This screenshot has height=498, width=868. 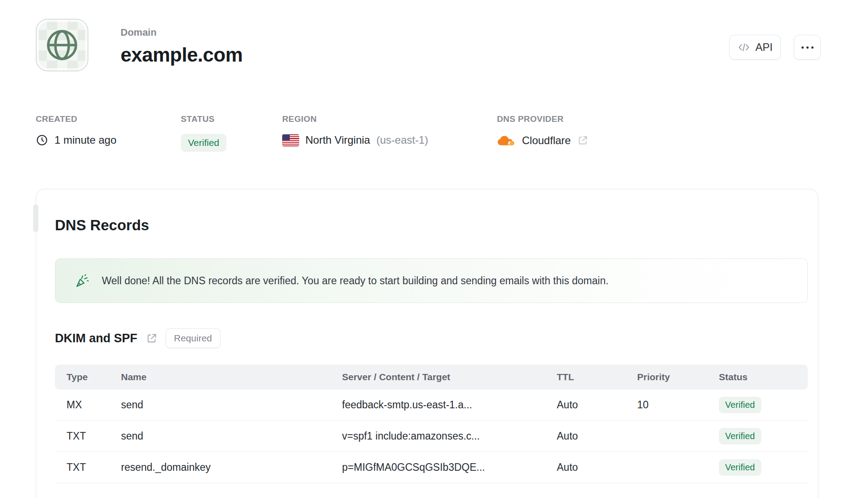 What do you see at coordinates (764, 47) in the screenshot?
I see `api-button-label: API` at bounding box center [764, 47].